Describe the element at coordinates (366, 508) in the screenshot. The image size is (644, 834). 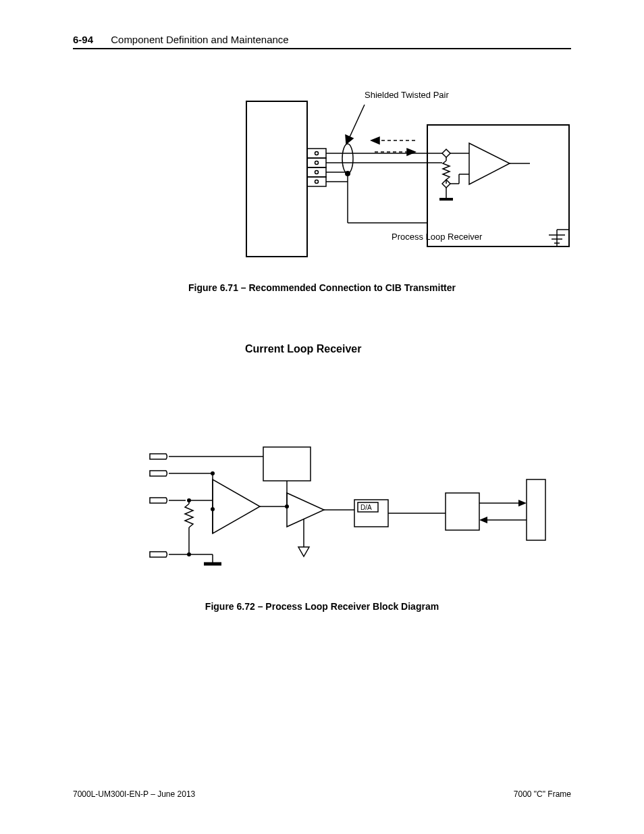
I see `block-da-label: D/A` at that location.